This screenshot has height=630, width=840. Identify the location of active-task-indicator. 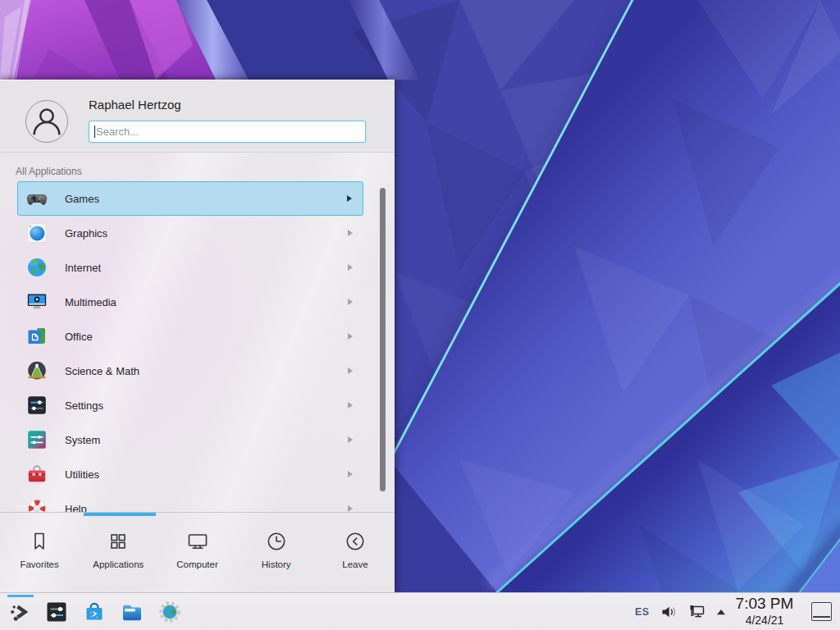
(21, 596).